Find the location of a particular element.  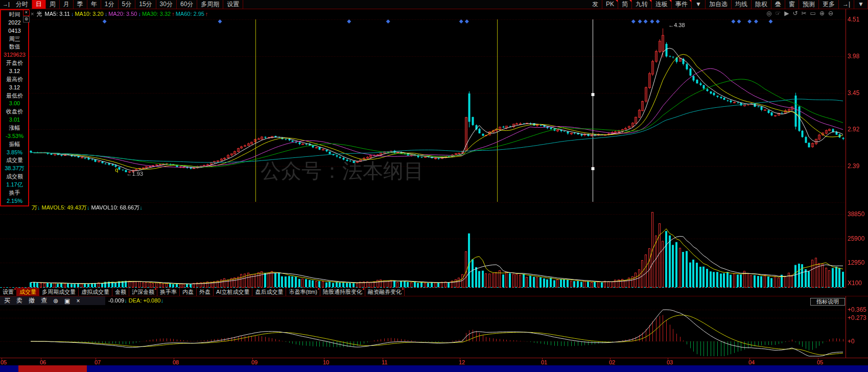

month-label: 12 is located at coordinates (462, 362).